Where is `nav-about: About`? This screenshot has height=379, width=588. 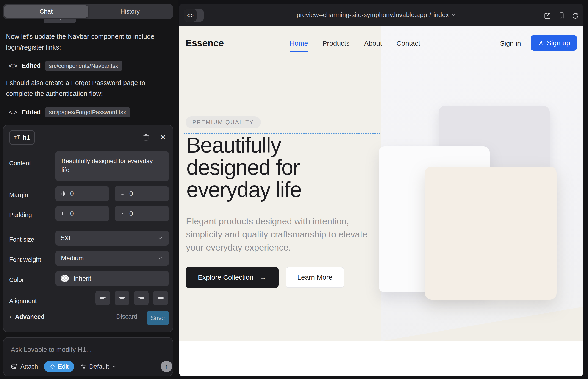 nav-about: About is located at coordinates (373, 43).